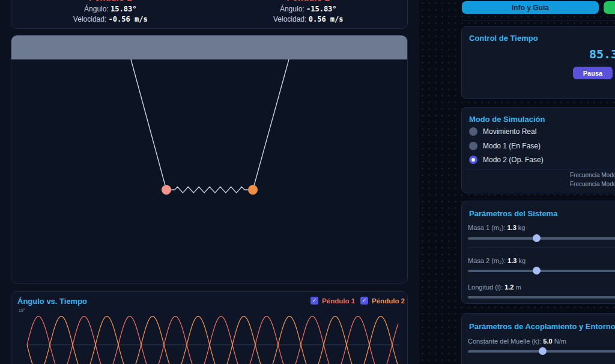 This screenshot has height=364, width=615. What do you see at coordinates (315, 300) in the screenshot?
I see `pendulum1-checkbox: ✓` at bounding box center [315, 300].